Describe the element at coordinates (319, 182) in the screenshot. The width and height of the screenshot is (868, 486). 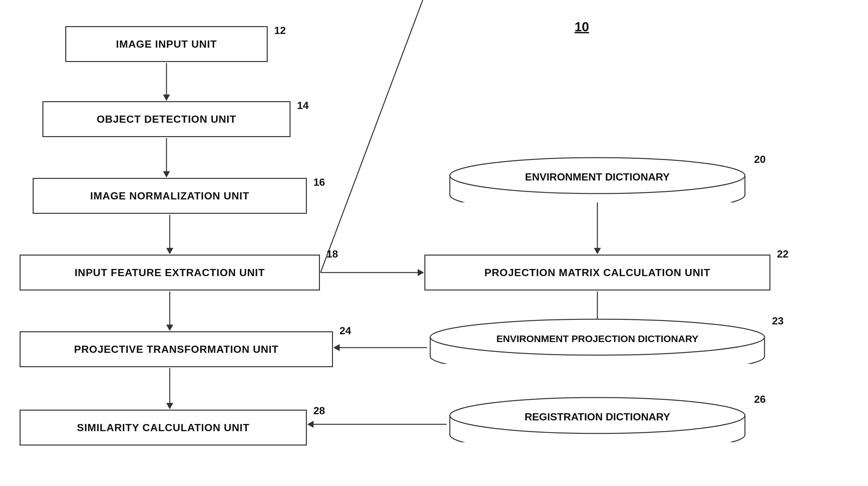
I see `image-normalization-ref: 16` at that location.